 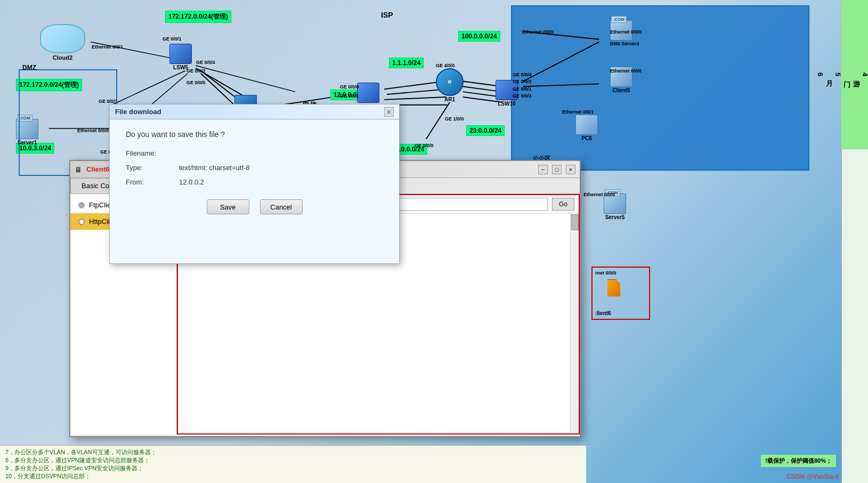 What do you see at coordinates (864, 75) in the screenshot?
I see `sidebar-4: 4` at bounding box center [864, 75].